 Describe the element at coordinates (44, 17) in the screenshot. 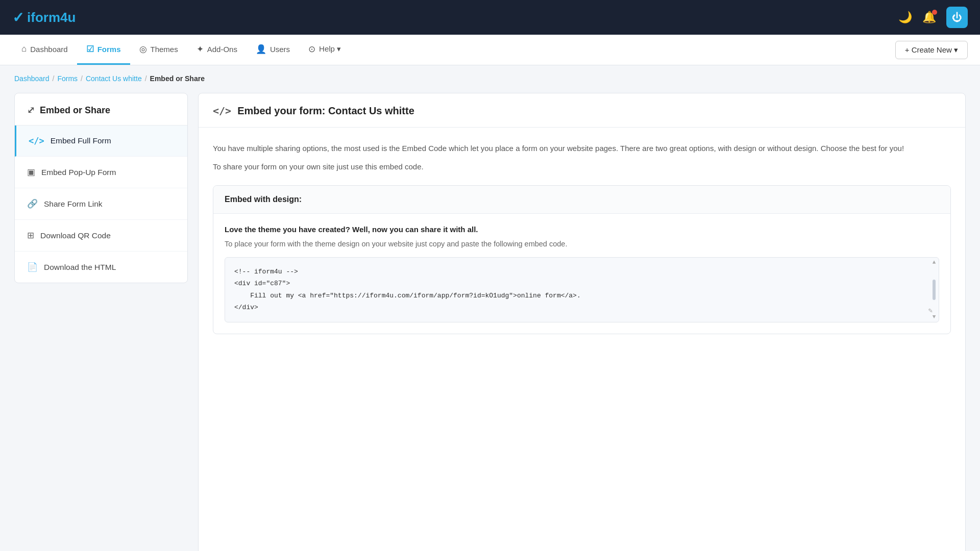

I see `logo: ✓ iform4u` at that location.